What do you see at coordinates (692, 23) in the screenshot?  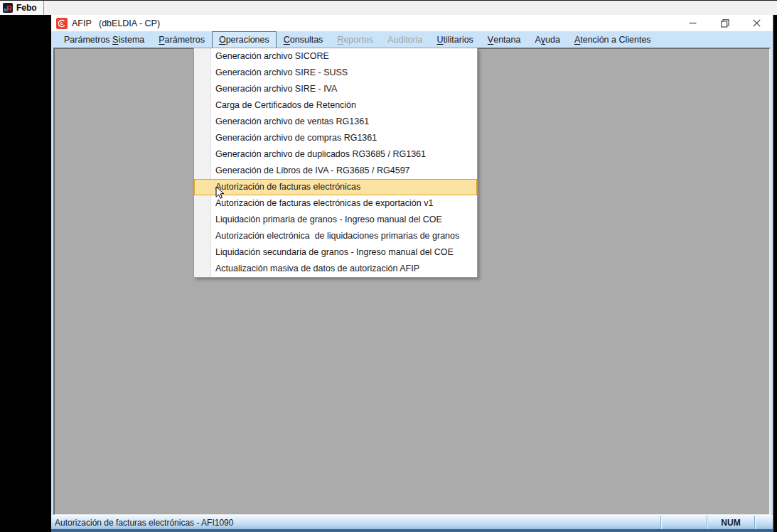 I see `minimize-icon` at bounding box center [692, 23].